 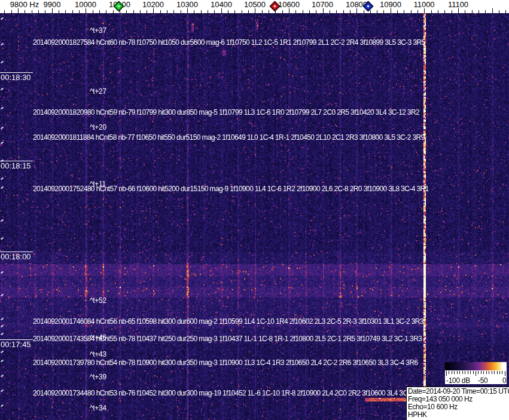 What do you see at coordinates (476, 366) in the screenshot?
I see `colorbar-gradient` at bounding box center [476, 366].